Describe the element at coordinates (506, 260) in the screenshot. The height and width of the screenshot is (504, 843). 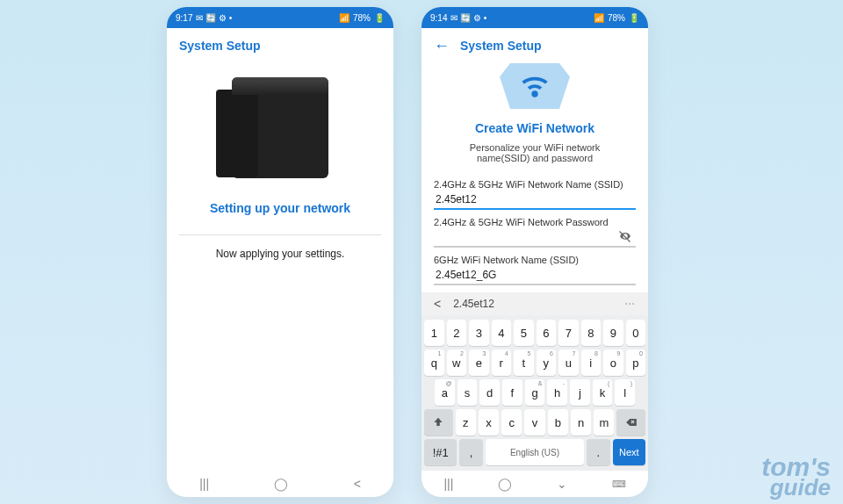
I see `ssid-6-label: 6GHz WiFi Network Name (SSID)` at that location.